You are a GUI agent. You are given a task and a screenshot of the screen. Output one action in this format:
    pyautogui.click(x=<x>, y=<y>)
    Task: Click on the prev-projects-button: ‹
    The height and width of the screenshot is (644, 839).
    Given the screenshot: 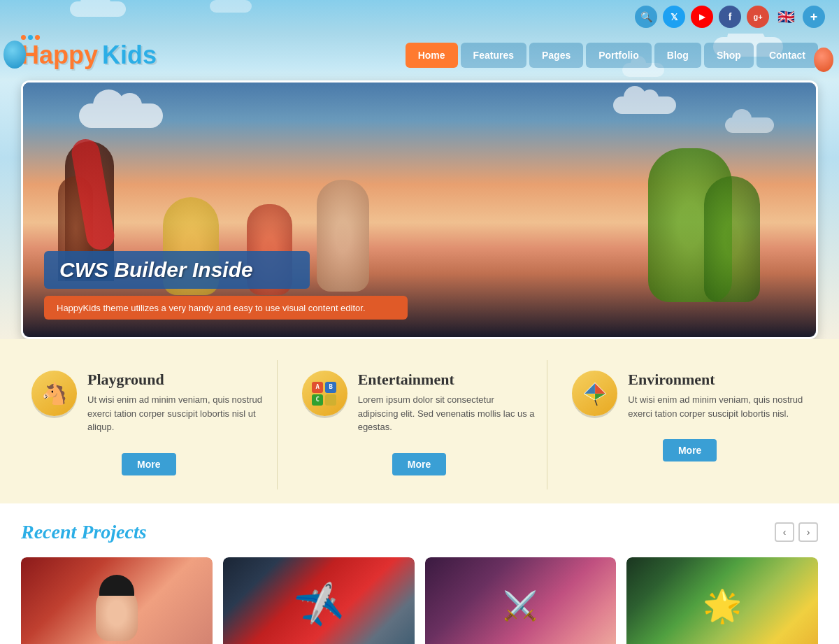 What is the action you would take?
    pyautogui.click(x=784, y=532)
    